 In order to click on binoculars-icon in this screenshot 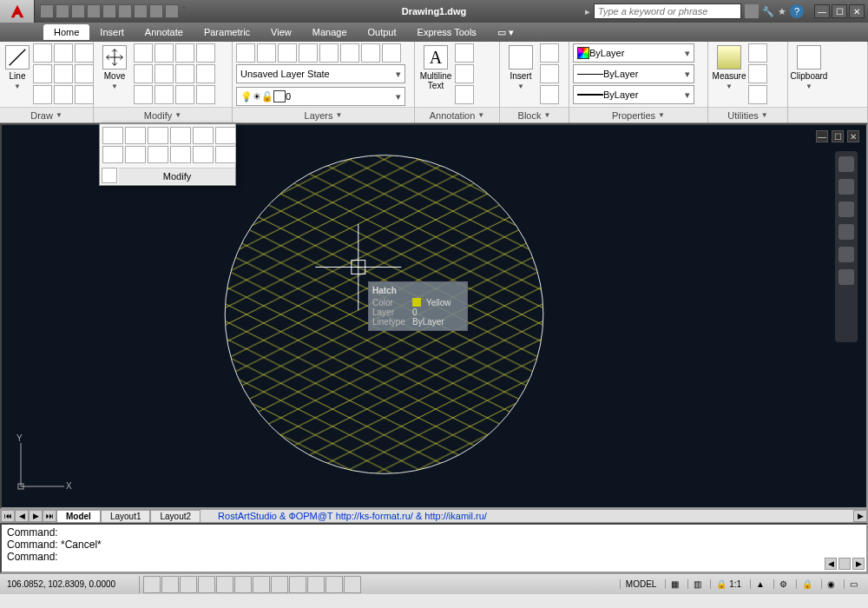, I will do `click(752, 11)`.